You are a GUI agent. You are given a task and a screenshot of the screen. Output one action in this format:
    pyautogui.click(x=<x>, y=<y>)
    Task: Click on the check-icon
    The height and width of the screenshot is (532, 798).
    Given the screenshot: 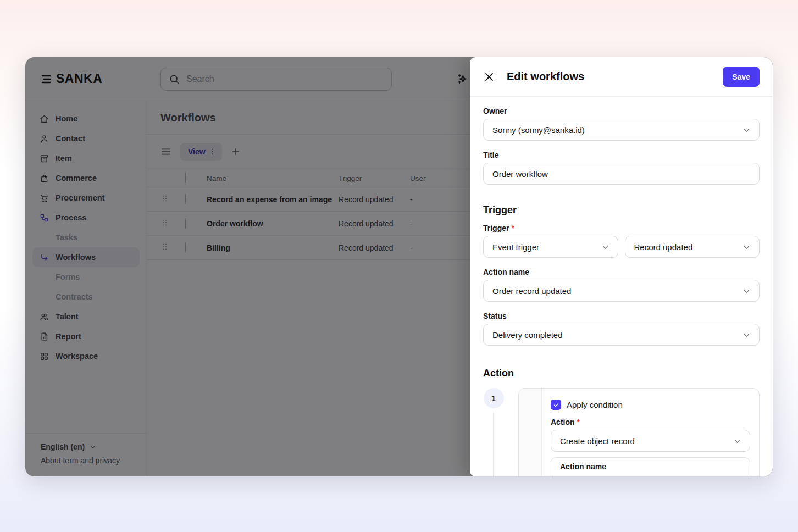 What is the action you would take?
    pyautogui.click(x=556, y=405)
    